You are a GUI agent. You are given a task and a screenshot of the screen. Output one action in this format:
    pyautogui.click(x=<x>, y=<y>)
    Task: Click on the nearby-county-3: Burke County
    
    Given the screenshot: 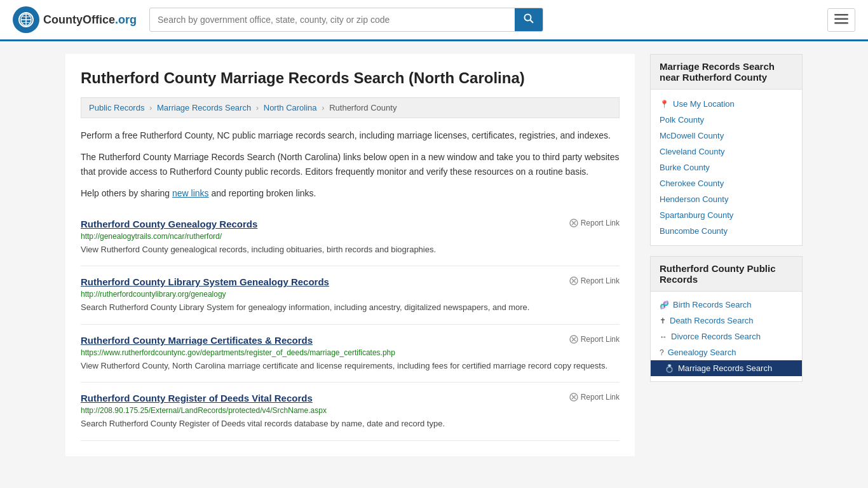 What is the action you would take?
    pyautogui.click(x=726, y=168)
    